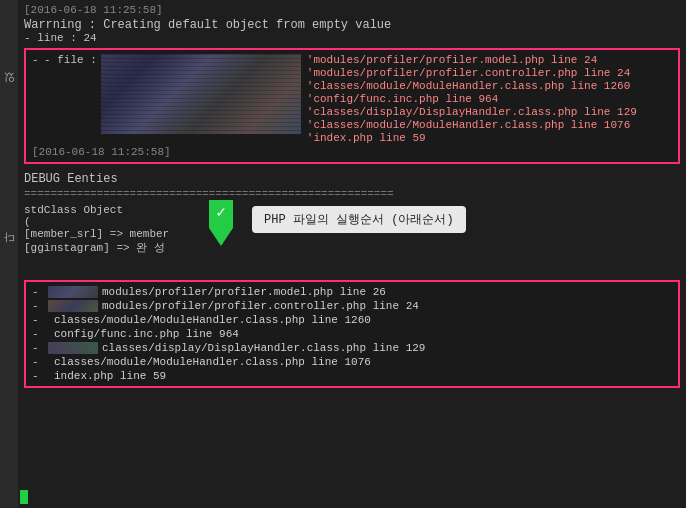 This screenshot has width=686, height=508. What do you see at coordinates (352, 24) in the screenshot?
I see `top-section: [2016-06-18 11:25:58] Warrning : Creatin…` at bounding box center [352, 24].